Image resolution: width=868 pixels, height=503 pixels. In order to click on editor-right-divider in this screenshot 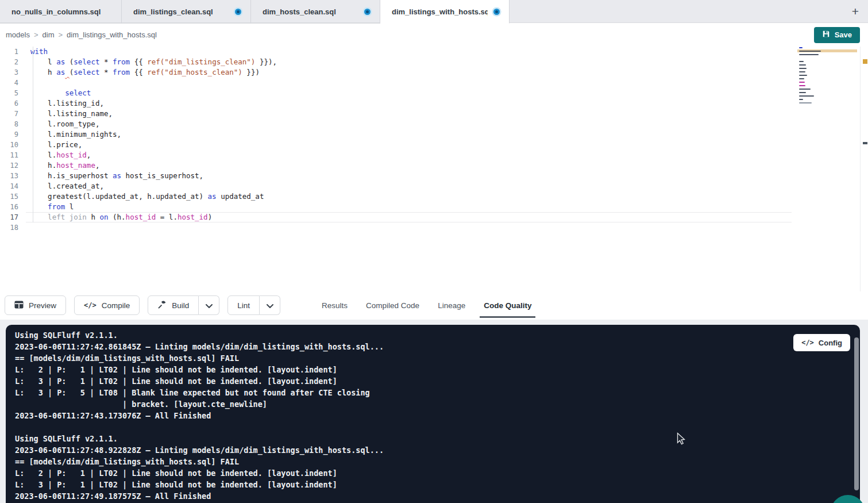, I will do `click(861, 169)`.